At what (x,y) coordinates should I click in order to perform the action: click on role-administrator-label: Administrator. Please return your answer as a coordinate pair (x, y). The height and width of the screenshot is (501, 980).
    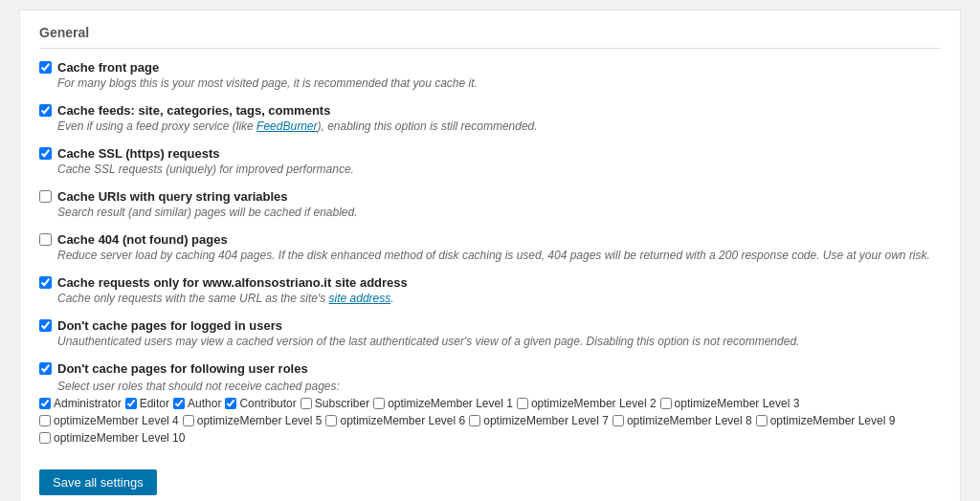
    Looking at the image, I should click on (88, 403).